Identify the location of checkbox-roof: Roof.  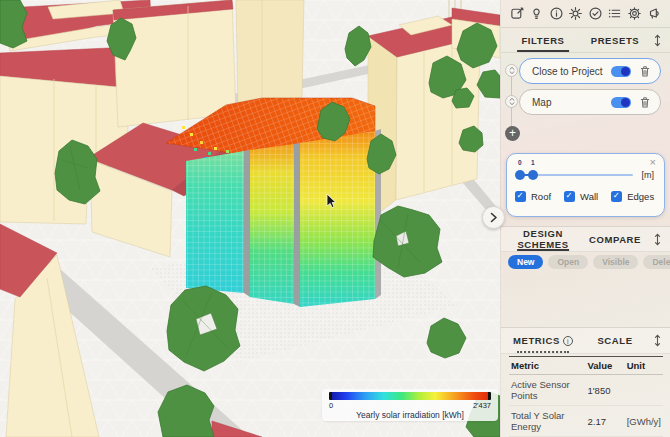
(533, 196).